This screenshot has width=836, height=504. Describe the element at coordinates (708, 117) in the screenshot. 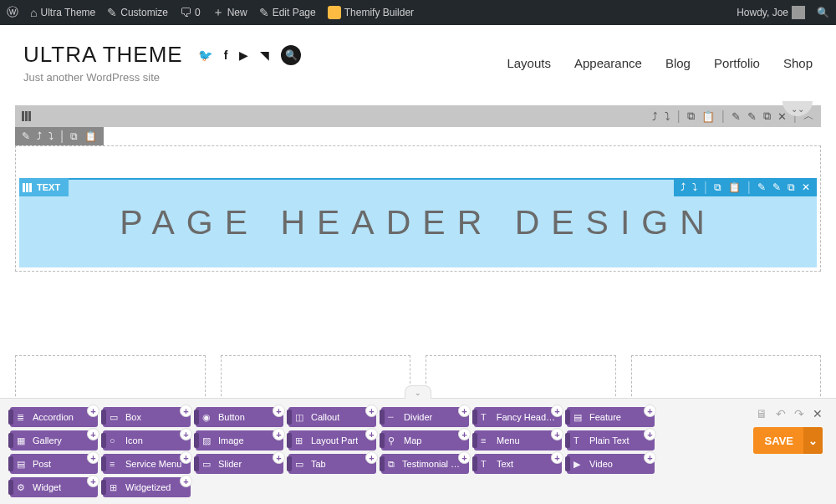

I see `paste-icon: 📋` at that location.